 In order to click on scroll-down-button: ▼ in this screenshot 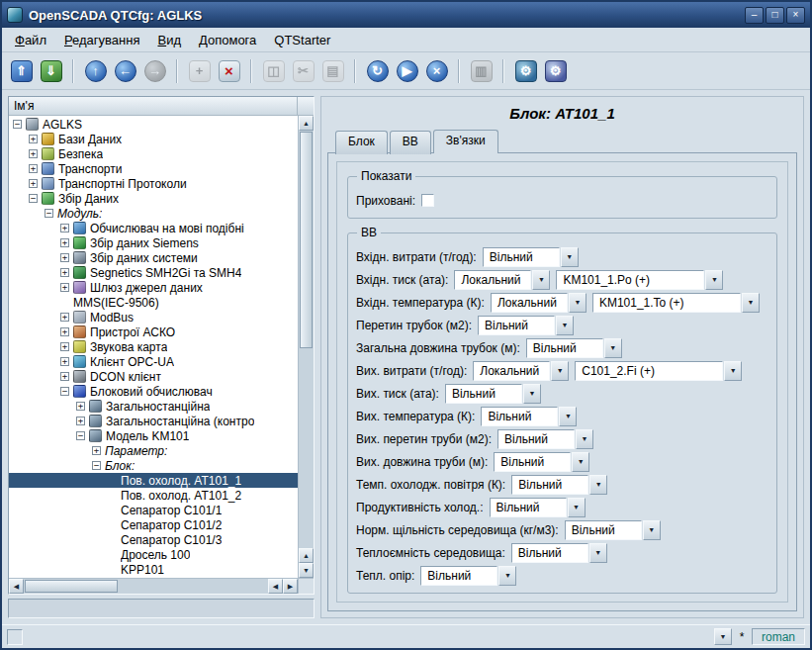, I will do `click(307, 570)`.